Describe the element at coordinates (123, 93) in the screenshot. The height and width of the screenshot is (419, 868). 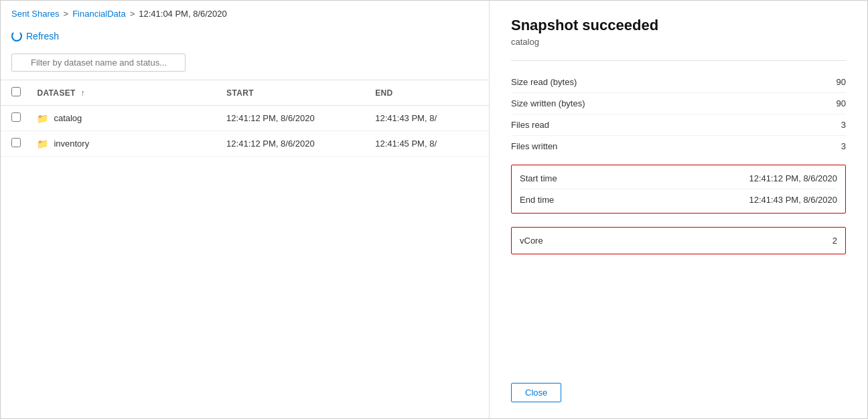
I see `col-header-dataset: DATASET ↑` at that location.